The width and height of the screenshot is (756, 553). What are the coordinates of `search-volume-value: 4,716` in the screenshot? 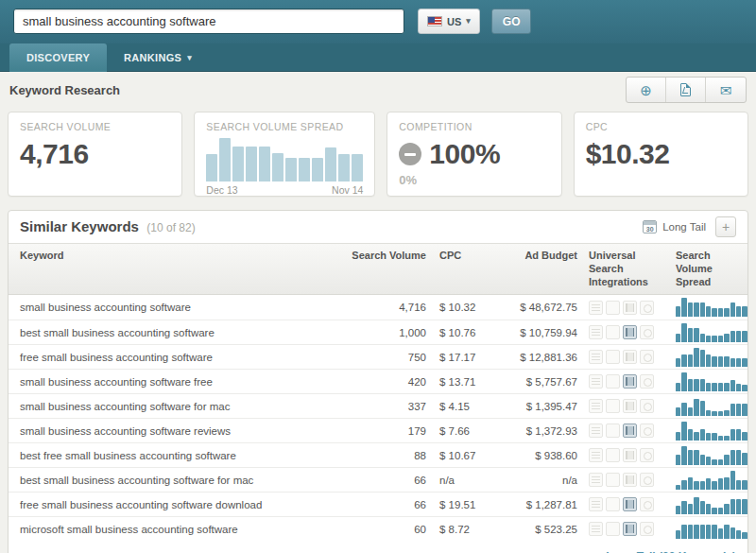 It's located at (94, 154).